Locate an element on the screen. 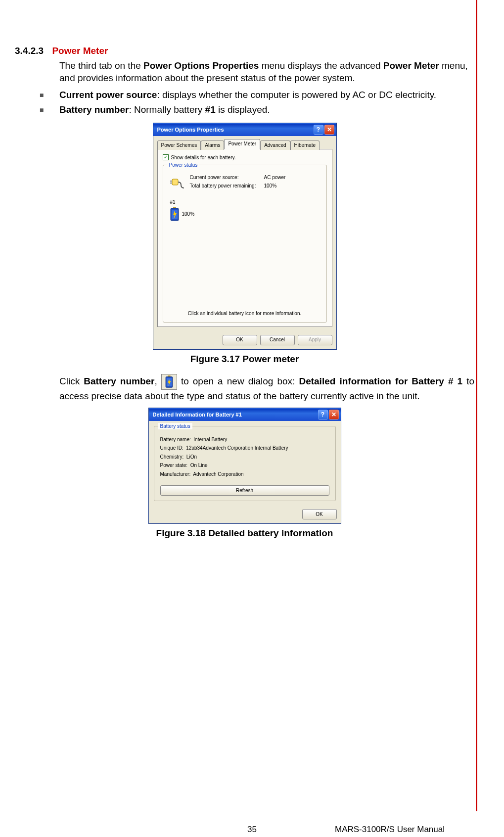 This screenshot has width=504, height=837. dialog-title: Power Options Properties is located at coordinates (191, 130).